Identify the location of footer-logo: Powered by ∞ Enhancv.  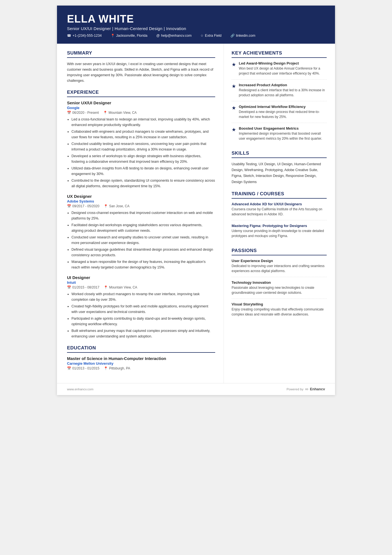
(306, 389).